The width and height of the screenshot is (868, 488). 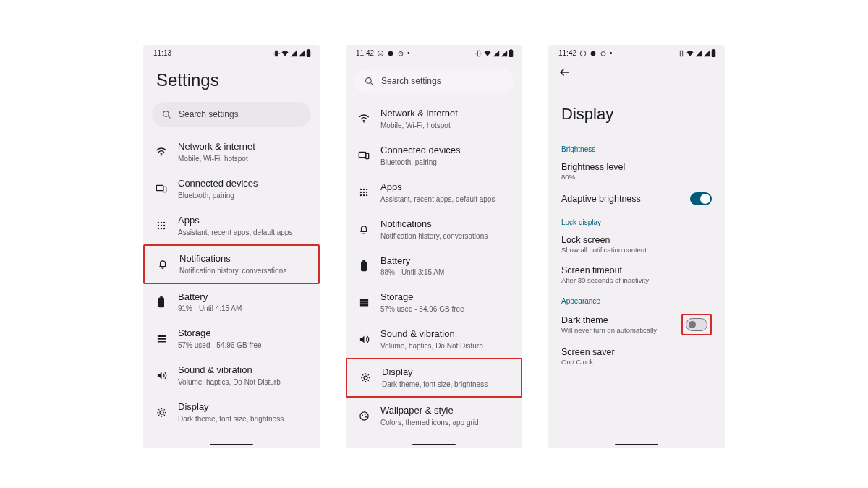 What do you see at coordinates (637, 356) in the screenshot?
I see `screen-saver-row: Screen saverOn / Clock` at bounding box center [637, 356].